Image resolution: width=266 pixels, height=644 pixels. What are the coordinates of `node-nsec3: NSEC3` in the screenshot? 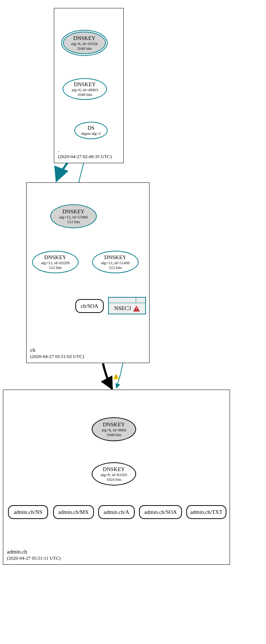 It's located at (127, 306).